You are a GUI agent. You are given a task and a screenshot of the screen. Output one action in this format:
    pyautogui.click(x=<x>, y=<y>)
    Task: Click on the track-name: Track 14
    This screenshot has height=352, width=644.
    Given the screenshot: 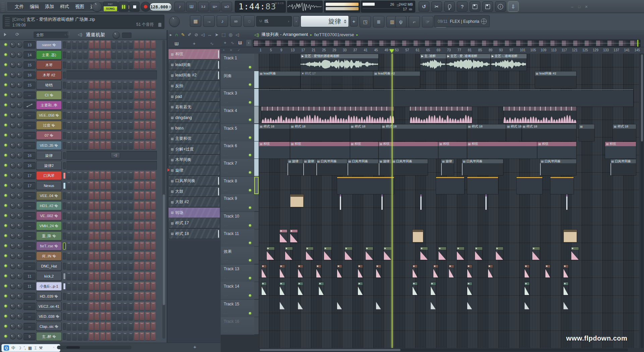 What is the action you would take?
    pyautogui.click(x=231, y=286)
    